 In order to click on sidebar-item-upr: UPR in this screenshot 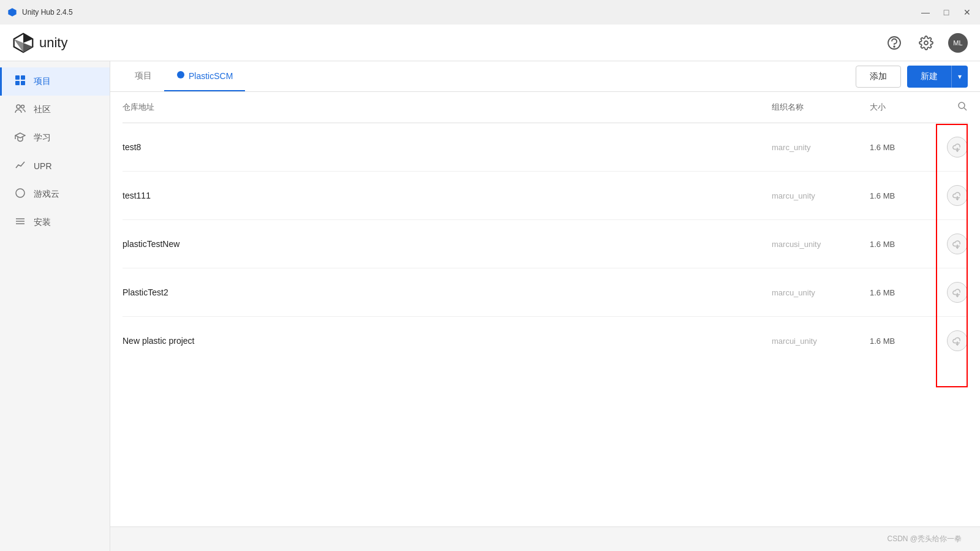, I will do `click(55, 166)`.